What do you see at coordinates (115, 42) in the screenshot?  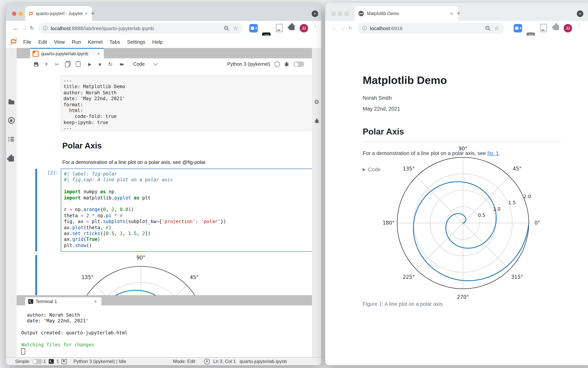 I see `menu-item-tabs: Tabs` at bounding box center [115, 42].